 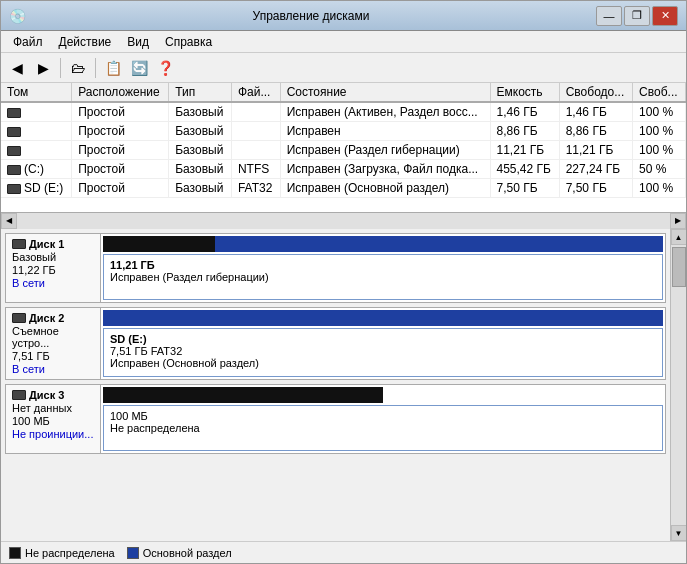 I want to click on legend-primary: Основной раздел, so click(x=180, y=553).